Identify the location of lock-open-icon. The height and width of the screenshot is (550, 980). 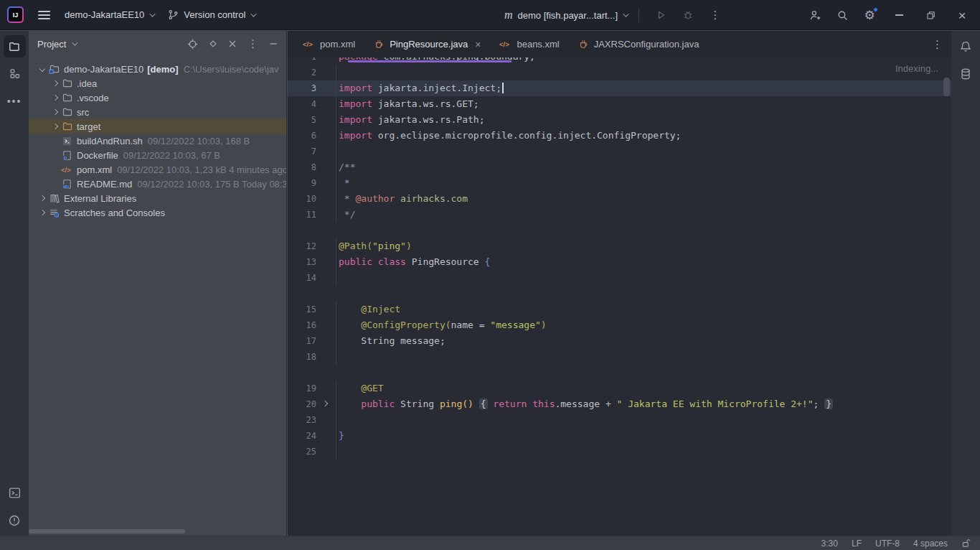
(966, 543).